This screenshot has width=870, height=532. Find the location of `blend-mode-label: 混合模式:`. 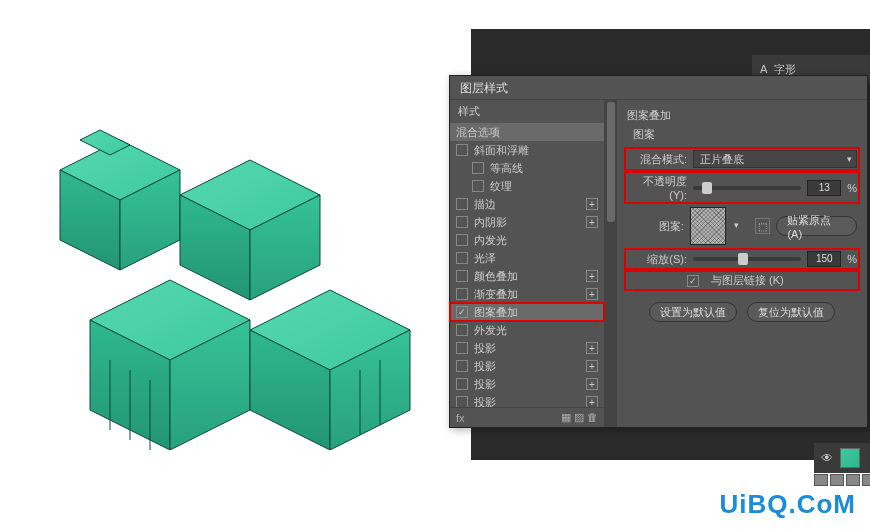

blend-mode-label: 混合模式: is located at coordinates (657, 160).